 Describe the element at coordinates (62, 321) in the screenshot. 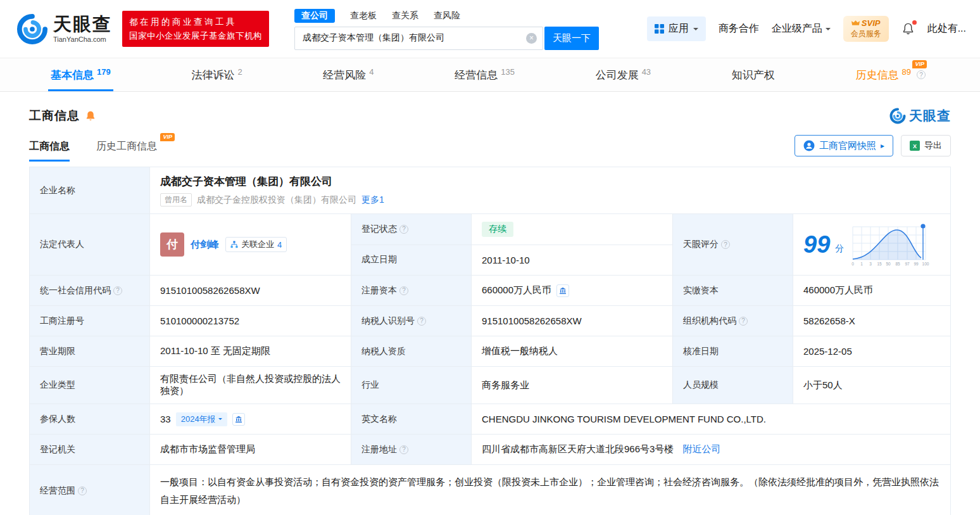

I see `field-label: 工商注册号` at that location.